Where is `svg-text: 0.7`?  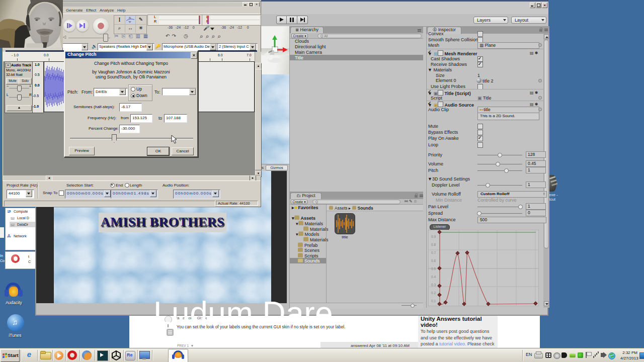
svg-text: 0.7 is located at coordinates (434, 252).